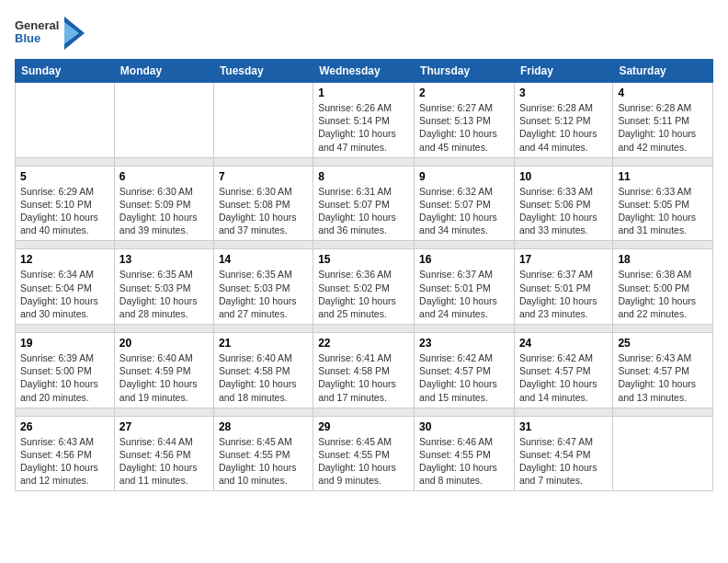  Describe the element at coordinates (364, 127) in the screenshot. I see `day-info: Sunrise: 6:26 AM Sunset: 5:14 PM Dayligh…` at that location.